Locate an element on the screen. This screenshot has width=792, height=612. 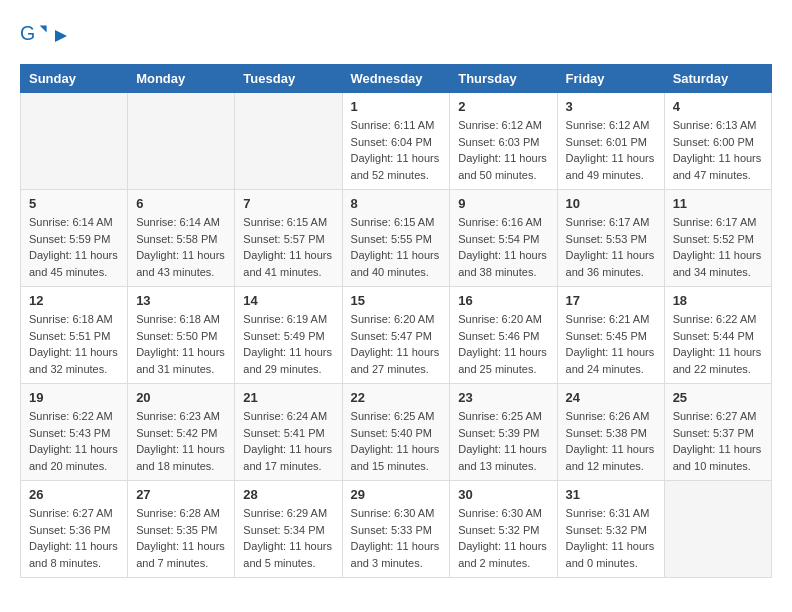
day-info: Sunrise: 6:30 AMSunset: 5:32 PMDaylight:… is located at coordinates (503, 538).